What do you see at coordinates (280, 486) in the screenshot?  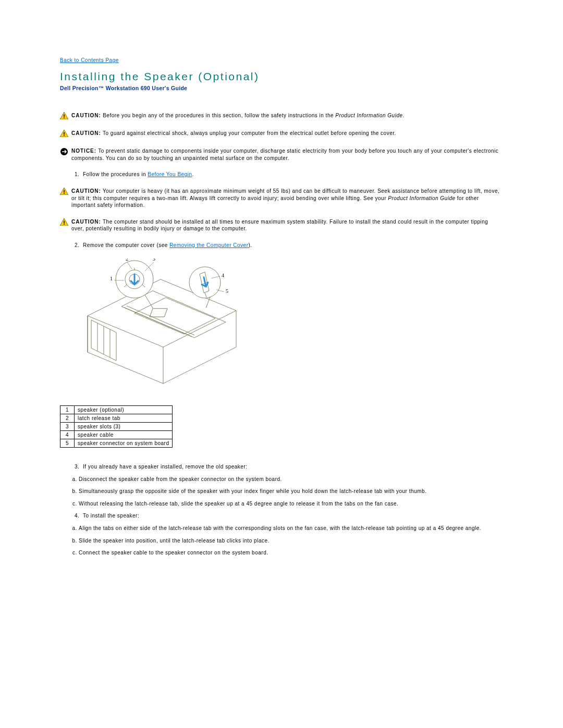 I see `step-3: 3.If you already have a speaker installe…` at bounding box center [280, 486].